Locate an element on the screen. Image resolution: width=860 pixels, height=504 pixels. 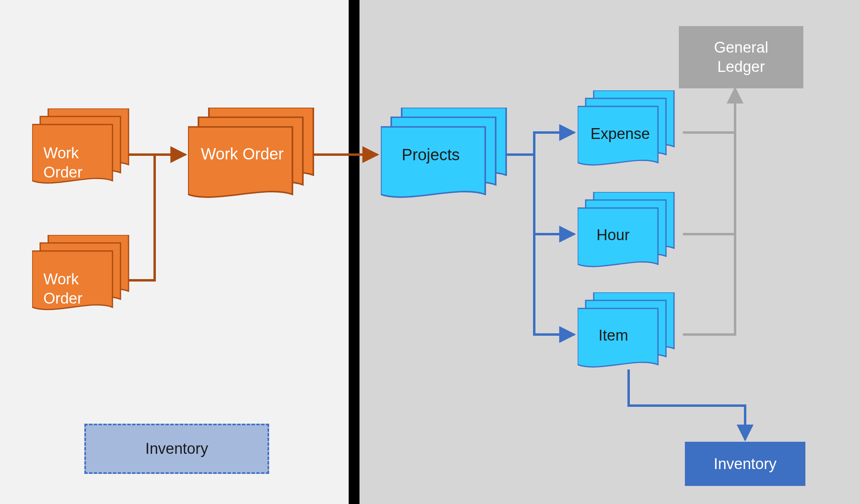
general-ledger-box: General Ledger is located at coordinates (741, 57).